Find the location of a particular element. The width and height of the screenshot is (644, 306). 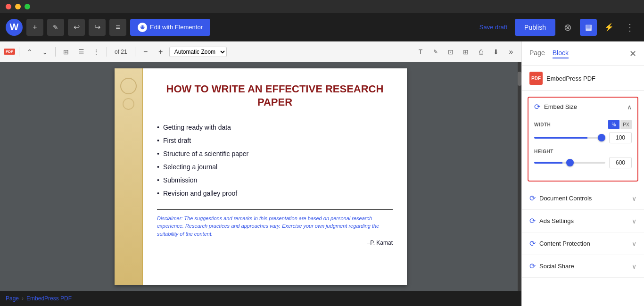

pdf-decoration is located at coordinates (129, 177).